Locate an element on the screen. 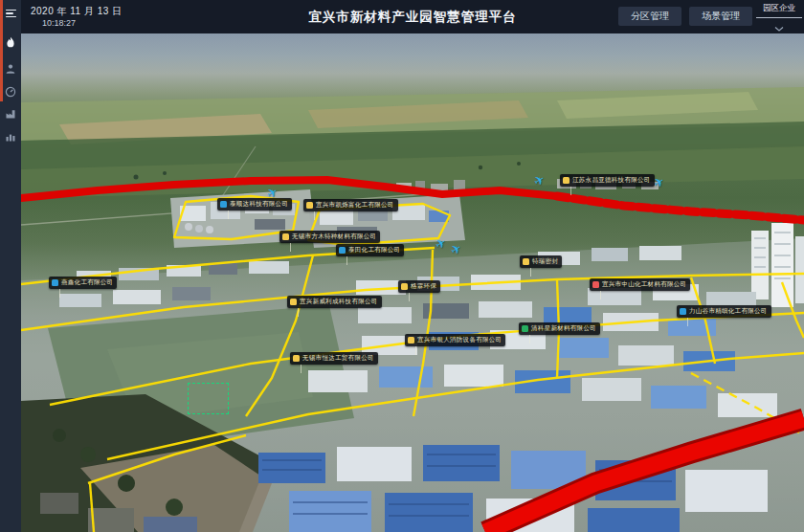  company-marker: 宜兴市中山化工材料有限公司 is located at coordinates (639, 289).